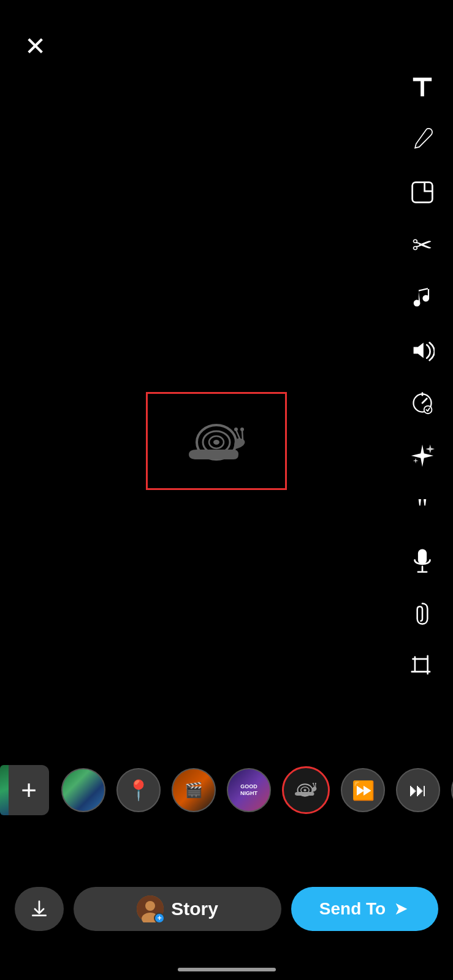  Describe the element at coordinates (422, 377) in the screenshot. I see `right-toolbar: ✂ "` at that location.